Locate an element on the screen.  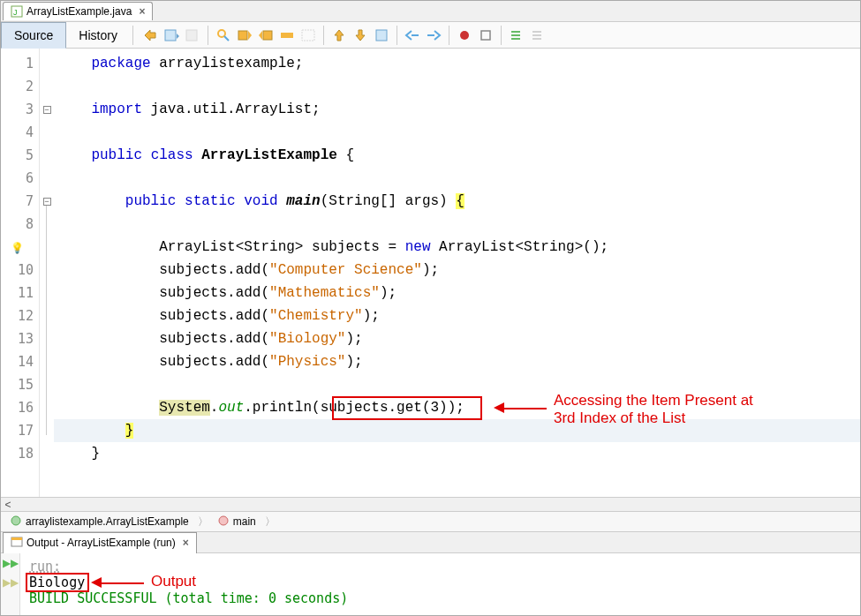
annotation-text: Accessing the Item Present at 3rd Index … is located at coordinates (653, 409).